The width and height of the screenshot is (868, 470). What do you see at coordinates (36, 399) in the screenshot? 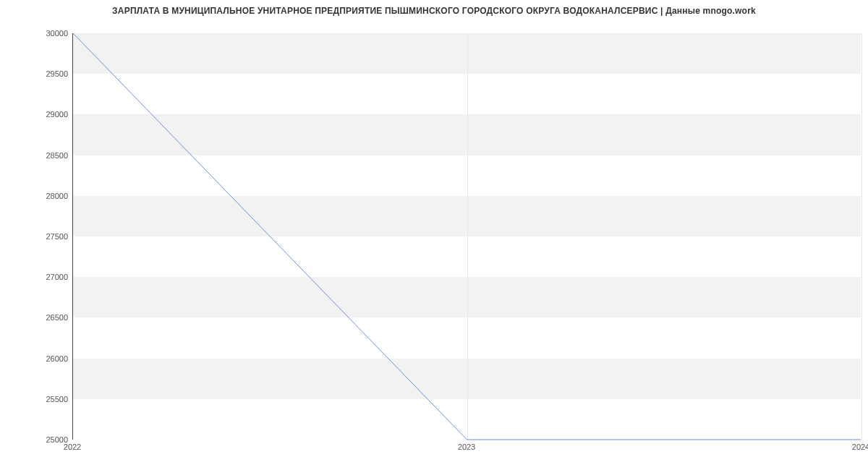
I see `y-tick-label: 25500` at bounding box center [36, 399].